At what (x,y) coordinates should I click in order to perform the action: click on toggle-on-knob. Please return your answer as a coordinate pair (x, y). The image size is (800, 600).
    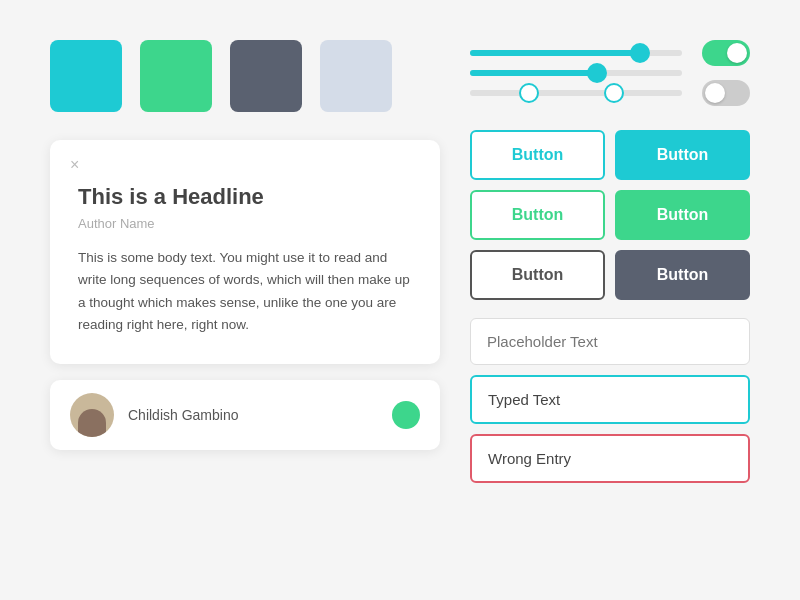
    Looking at the image, I should click on (737, 53).